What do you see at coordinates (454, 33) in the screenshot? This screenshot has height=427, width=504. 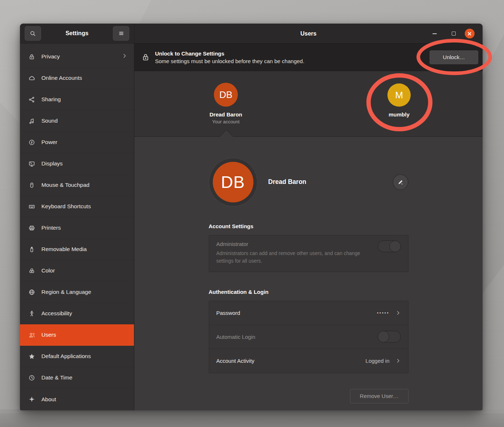 I see `maximize-button` at bounding box center [454, 33].